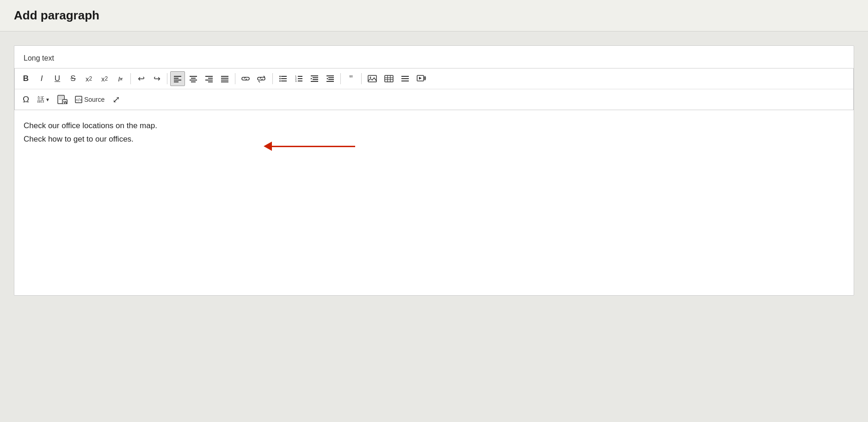  What do you see at coordinates (193, 79) in the screenshot?
I see `align-center-icon` at bounding box center [193, 79].